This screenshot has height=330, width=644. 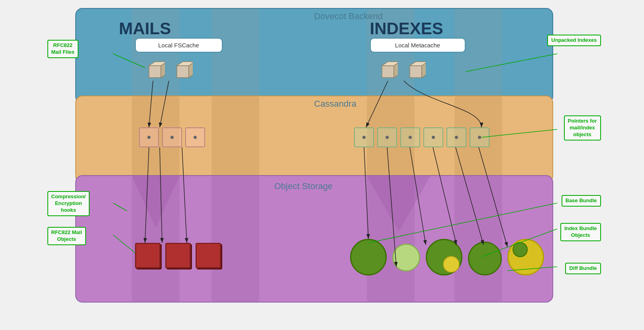 What do you see at coordinates (172, 137) in the screenshot?
I see `cassandra-mail-records` at bounding box center [172, 137].